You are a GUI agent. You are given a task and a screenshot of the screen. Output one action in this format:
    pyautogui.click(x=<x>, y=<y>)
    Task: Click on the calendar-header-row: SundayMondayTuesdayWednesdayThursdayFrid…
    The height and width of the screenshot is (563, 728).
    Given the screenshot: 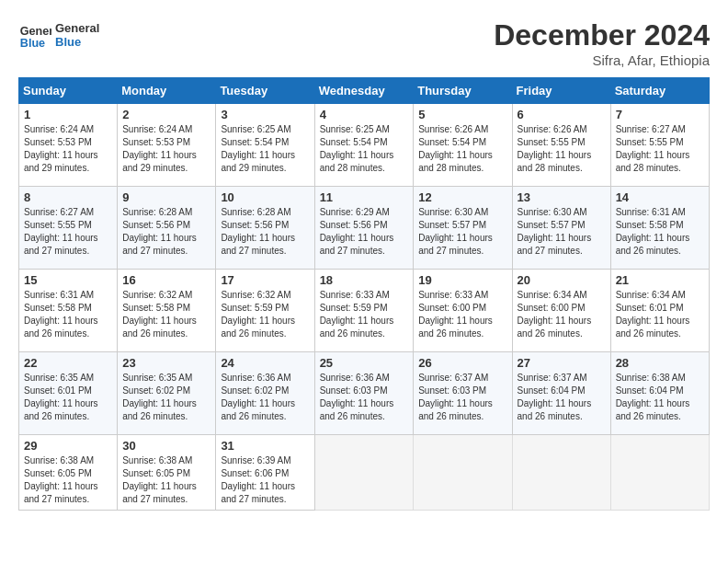 What is the action you would take?
    pyautogui.click(x=364, y=91)
    